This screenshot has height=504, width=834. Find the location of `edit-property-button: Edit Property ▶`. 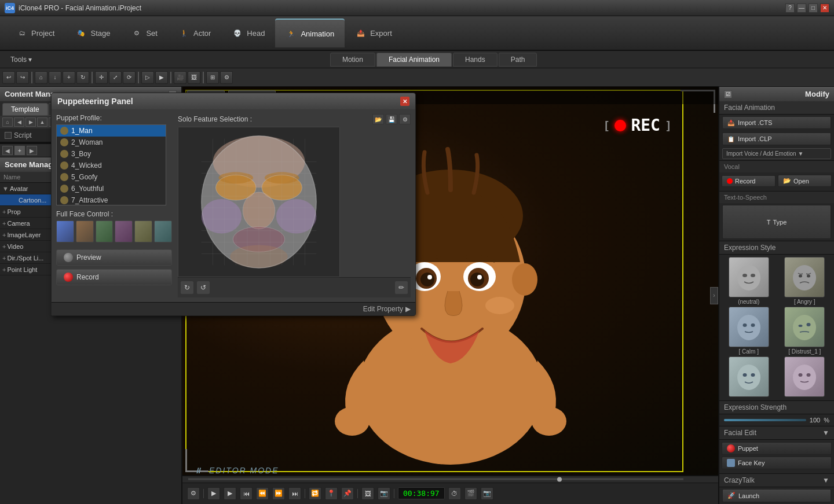

edit-property-button: Edit Property ▶ is located at coordinates (233, 309).